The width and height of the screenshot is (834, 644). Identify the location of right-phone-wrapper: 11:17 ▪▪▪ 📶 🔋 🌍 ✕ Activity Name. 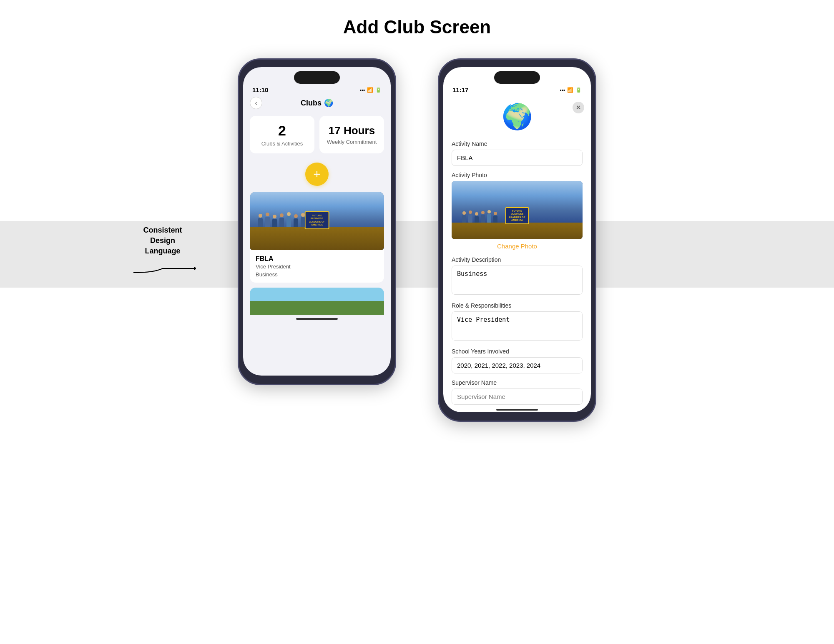
(517, 240).